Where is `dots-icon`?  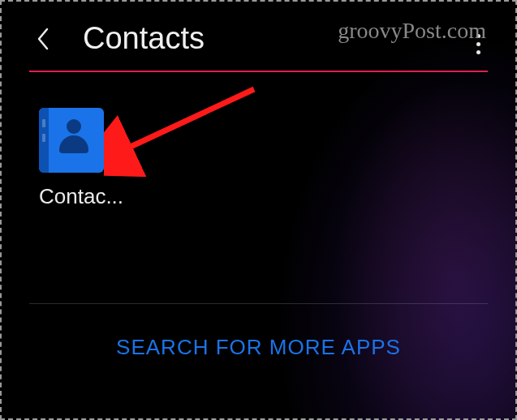 dots-icon is located at coordinates (479, 36).